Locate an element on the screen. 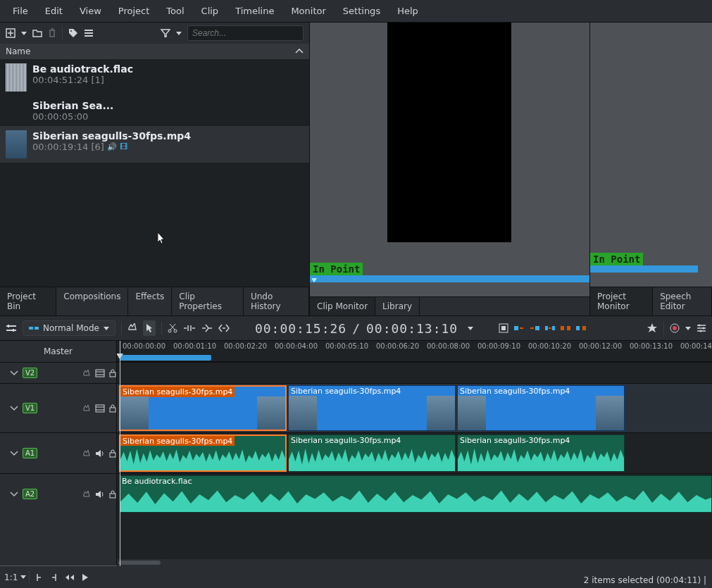 The image size is (712, 588). filter-icon is located at coordinates (165, 33).